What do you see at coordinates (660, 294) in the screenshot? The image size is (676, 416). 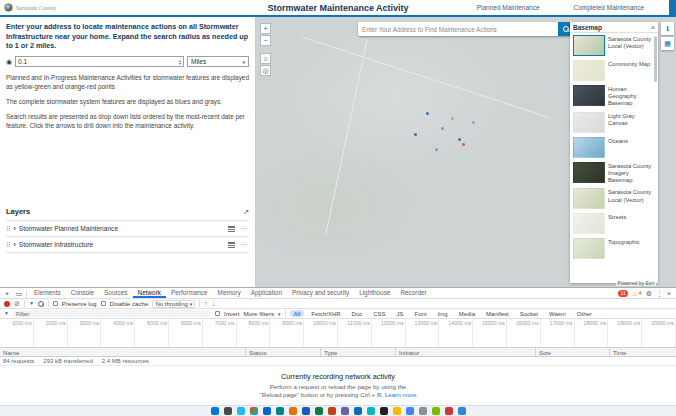 I see `kebab-menu-icon: ⋮` at bounding box center [660, 294].